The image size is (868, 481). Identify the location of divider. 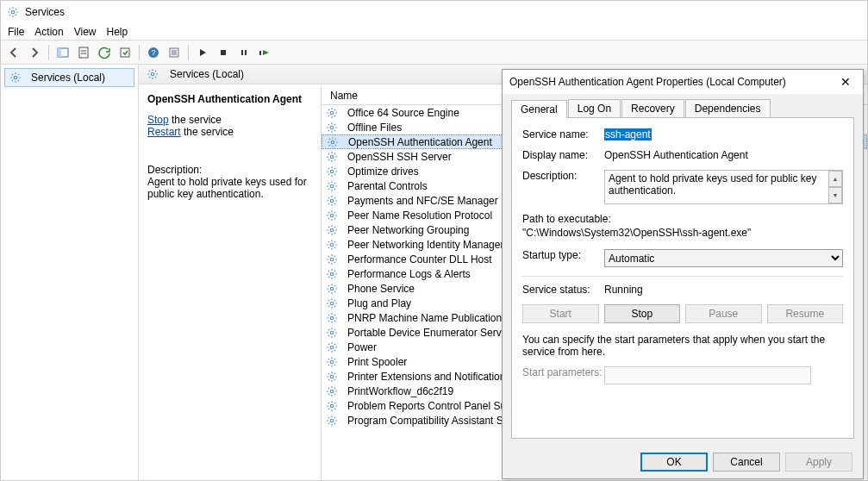
(683, 276).